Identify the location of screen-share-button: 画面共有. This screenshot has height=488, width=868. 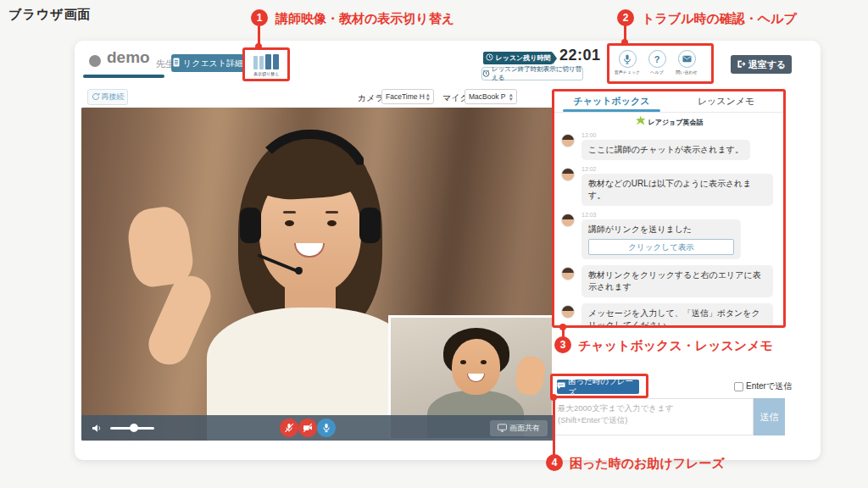
(519, 429).